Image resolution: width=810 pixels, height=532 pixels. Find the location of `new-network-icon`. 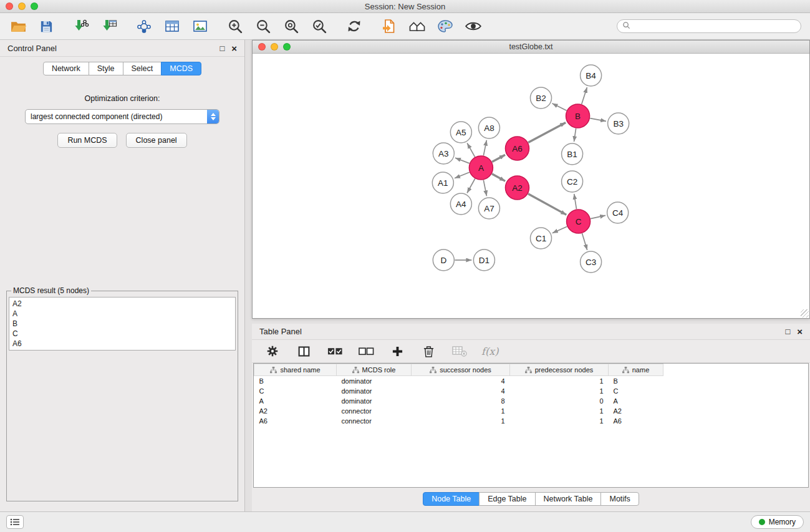

new-network-icon is located at coordinates (144, 26).